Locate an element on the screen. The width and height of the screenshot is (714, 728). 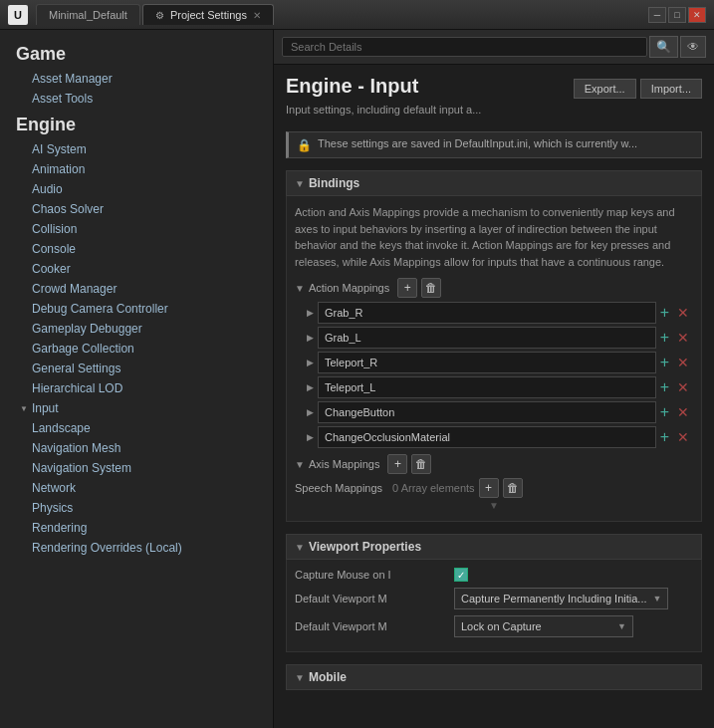
action-mappings-add-button: + is located at coordinates (407, 288).